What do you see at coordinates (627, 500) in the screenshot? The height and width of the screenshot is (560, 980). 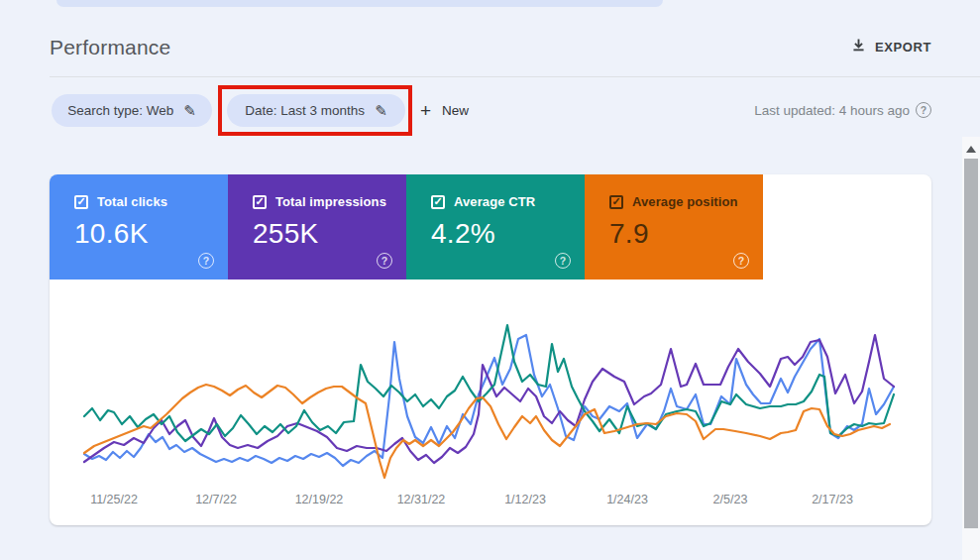 I see `x-tick-label: 1/24/23` at bounding box center [627, 500].